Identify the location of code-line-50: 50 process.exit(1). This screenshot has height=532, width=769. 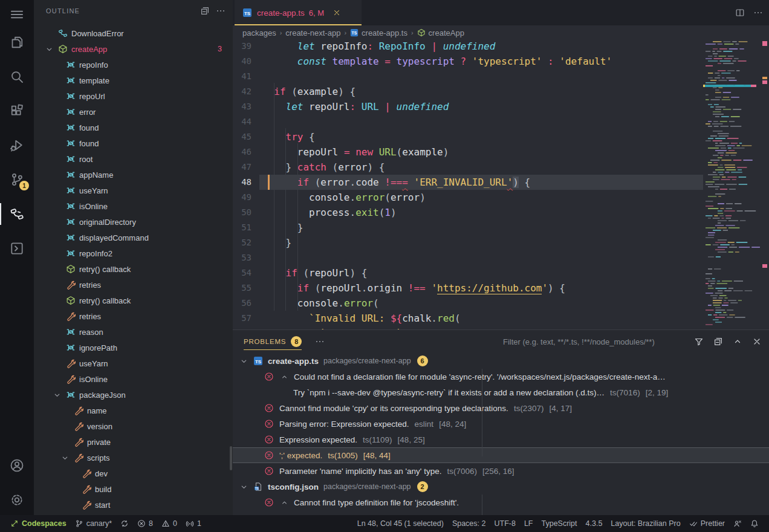
(468, 213).